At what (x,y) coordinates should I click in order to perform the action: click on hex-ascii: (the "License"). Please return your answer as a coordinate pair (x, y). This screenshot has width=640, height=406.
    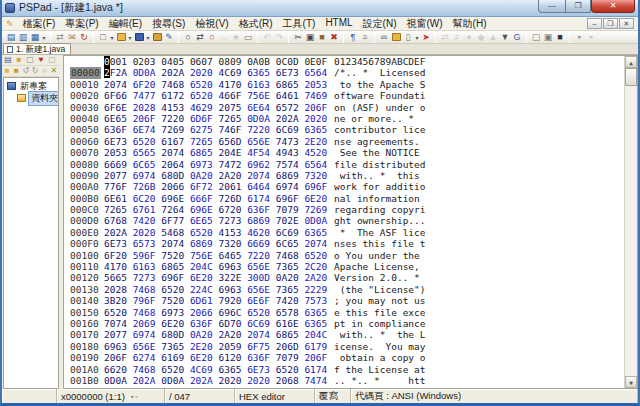
    Looking at the image, I should click on (380, 290).